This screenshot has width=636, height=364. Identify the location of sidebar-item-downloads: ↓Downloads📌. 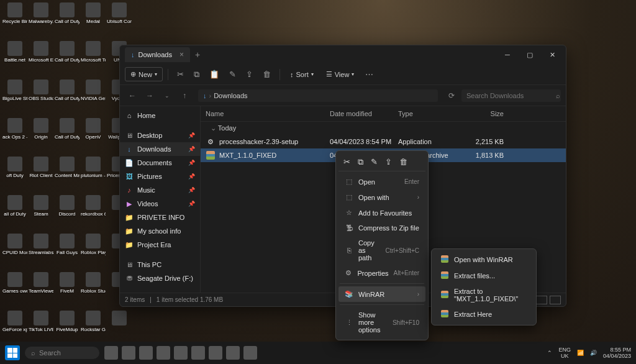
(160, 149).